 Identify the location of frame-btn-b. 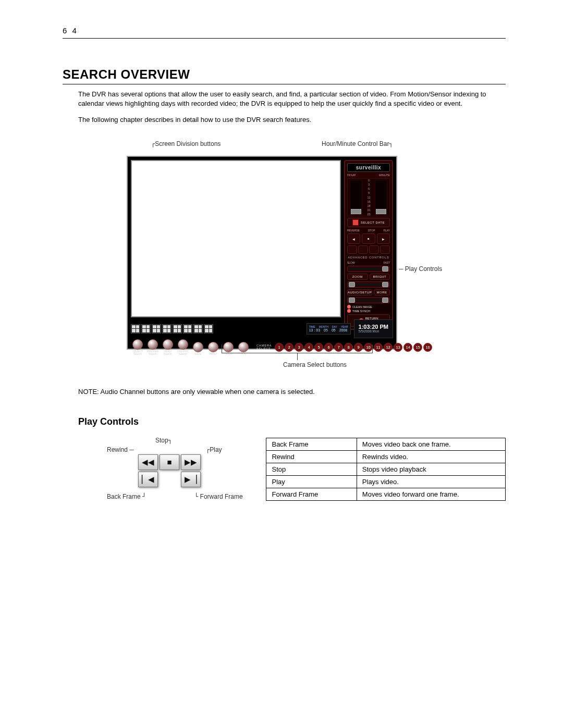
(363, 250).